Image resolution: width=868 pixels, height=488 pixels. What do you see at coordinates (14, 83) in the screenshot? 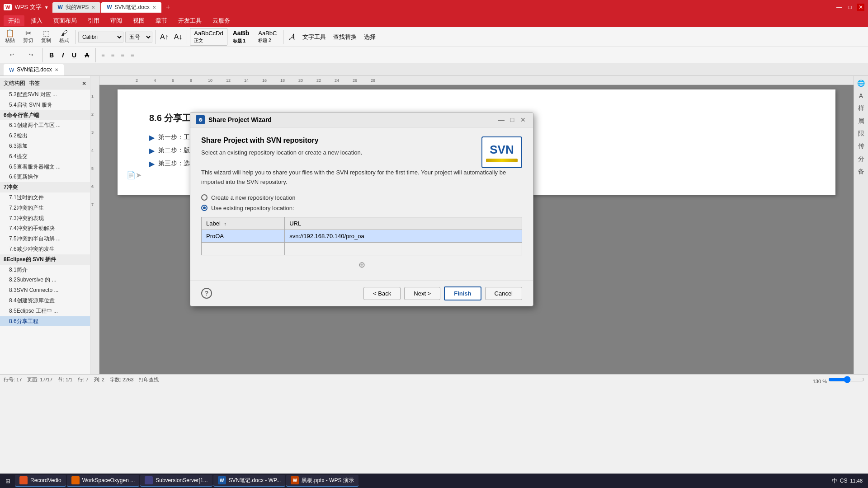
I see `outline-tab: 文结构图` at bounding box center [14, 83].